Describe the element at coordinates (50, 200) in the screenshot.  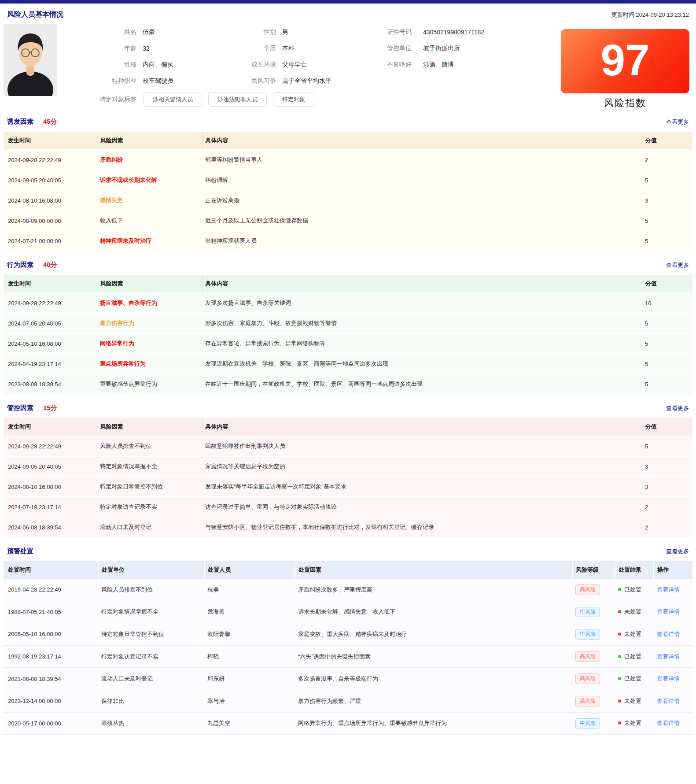
I see `cell-time: 2024-08-10 16:08:00` at that location.